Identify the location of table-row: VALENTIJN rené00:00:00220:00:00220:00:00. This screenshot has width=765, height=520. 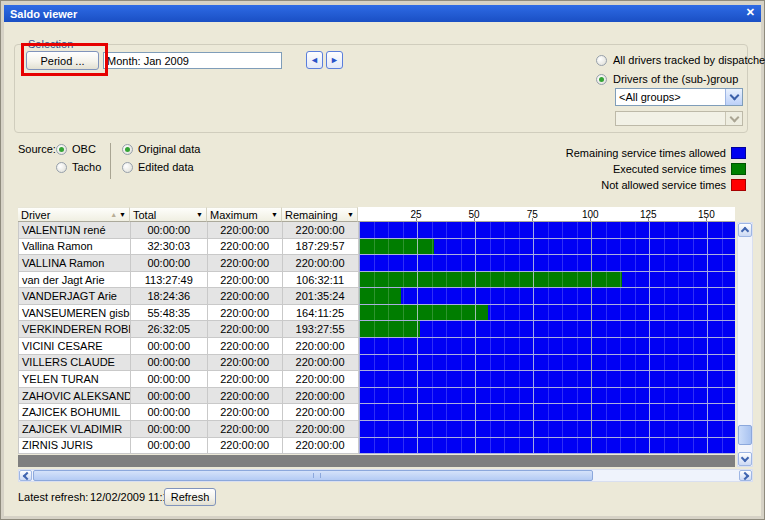
(377, 230).